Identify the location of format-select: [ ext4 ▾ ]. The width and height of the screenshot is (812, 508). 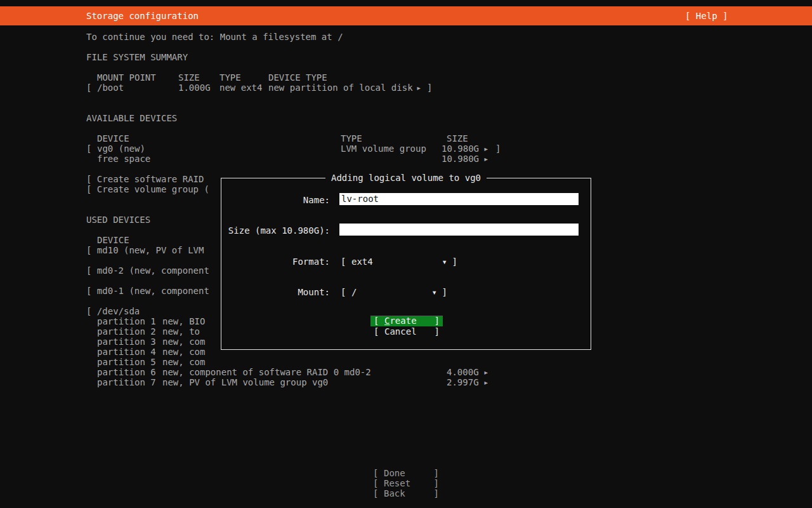
(399, 262).